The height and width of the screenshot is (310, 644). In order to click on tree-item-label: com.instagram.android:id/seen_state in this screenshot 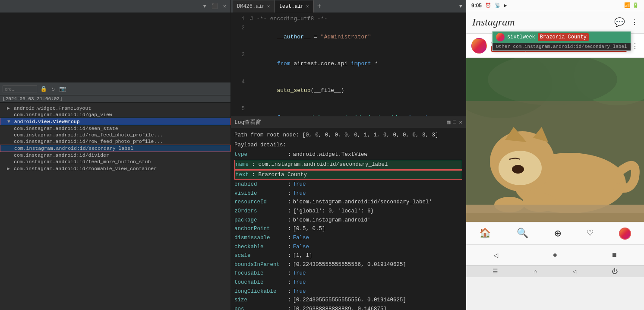, I will do `click(66, 129)`.